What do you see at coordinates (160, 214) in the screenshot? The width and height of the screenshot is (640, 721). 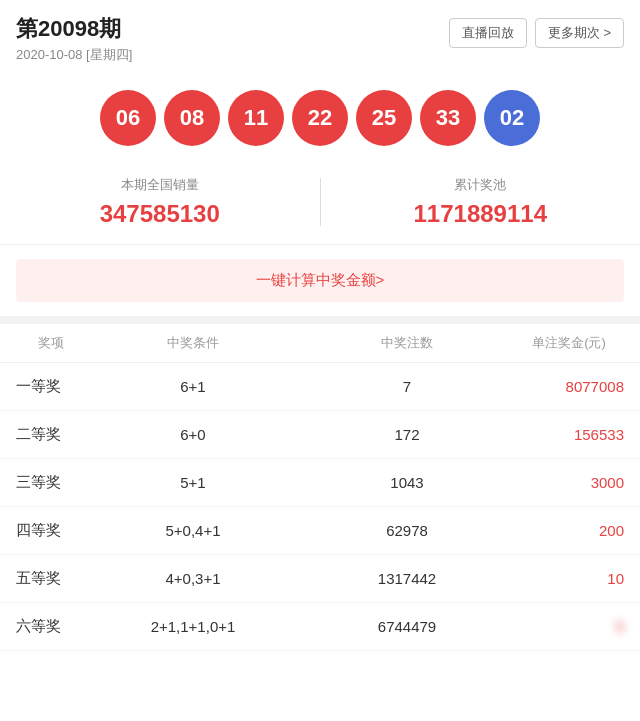 I see `sales-value: 347585130` at bounding box center [160, 214].